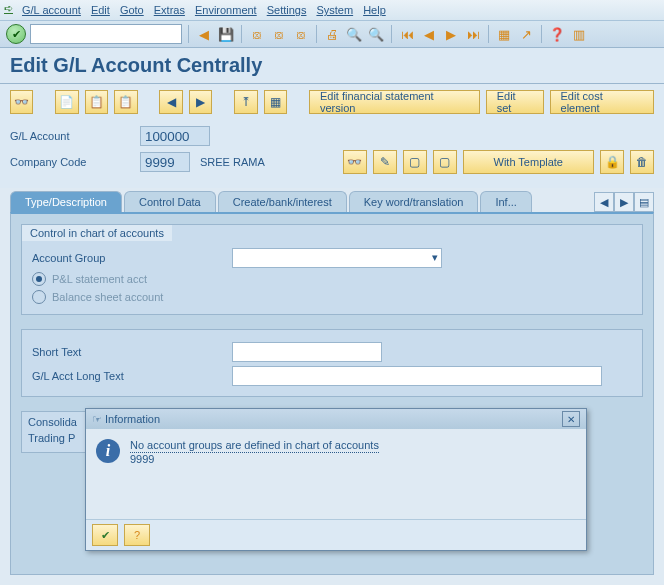 The image size is (664, 585). What do you see at coordinates (332, 363) in the screenshot?
I see `group-text: Short Text G/L Acct Long Text` at bounding box center [332, 363].